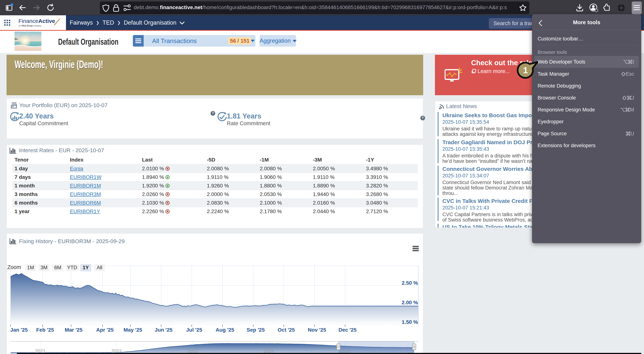 The height and width of the screenshot is (354, 644). What do you see at coordinates (256, 330) in the screenshot?
I see `svg-text: Sep '25` at bounding box center [256, 330].